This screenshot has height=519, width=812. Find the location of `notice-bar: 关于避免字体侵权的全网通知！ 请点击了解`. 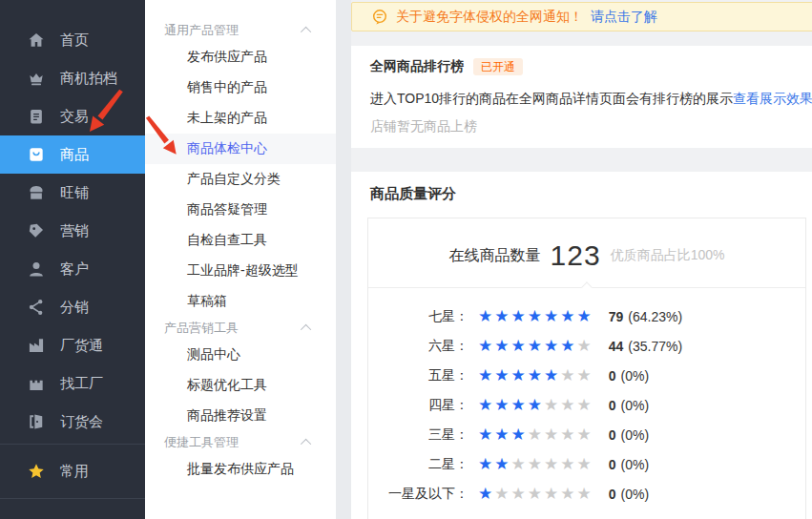

notice-bar: 关于避免字体侵权的全网通知！ 请点击了解 is located at coordinates (582, 17).